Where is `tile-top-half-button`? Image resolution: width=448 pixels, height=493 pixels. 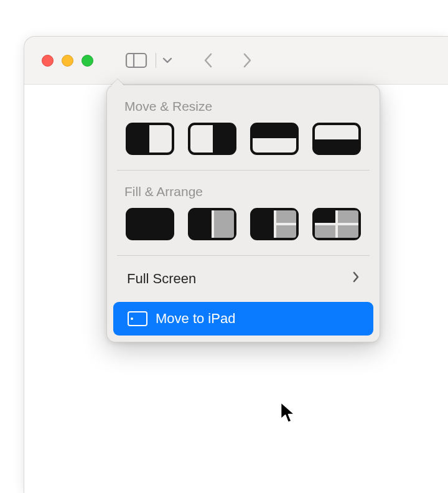
tile-top-half-button is located at coordinates (274, 139).